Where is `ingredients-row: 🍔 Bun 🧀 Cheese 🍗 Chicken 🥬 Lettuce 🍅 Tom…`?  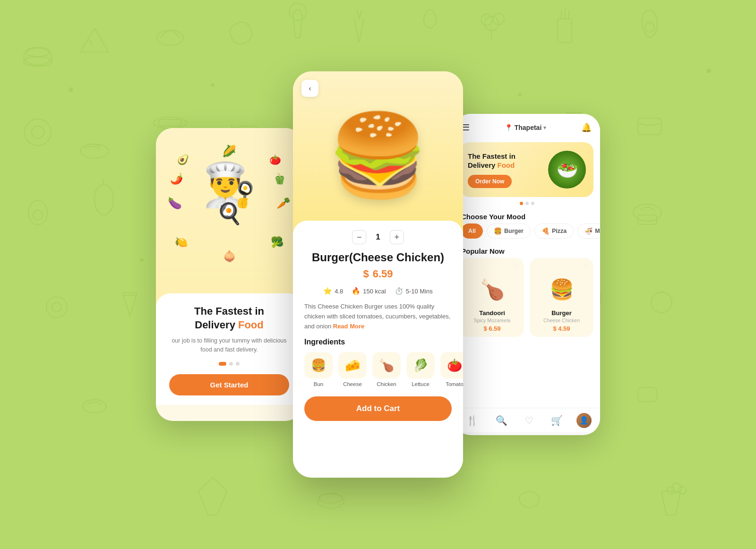 ingredients-row: 🍔 Bun 🧀 Cheese 🍗 Chicken 🥬 Lettuce 🍅 Tom… is located at coordinates (378, 369).